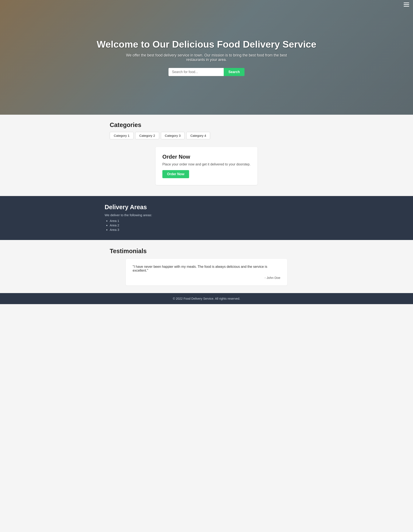  What do you see at coordinates (206, 207) in the screenshot?
I see `delivery-heading: Delivery Areas` at bounding box center [206, 207].